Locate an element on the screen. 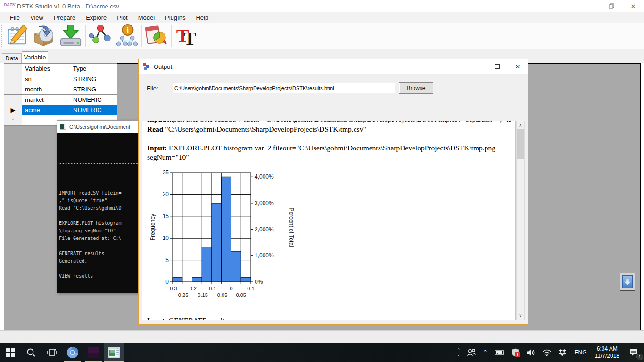 The height and width of the screenshot is (362, 644). action-center-button: 1 is located at coordinates (634, 353).